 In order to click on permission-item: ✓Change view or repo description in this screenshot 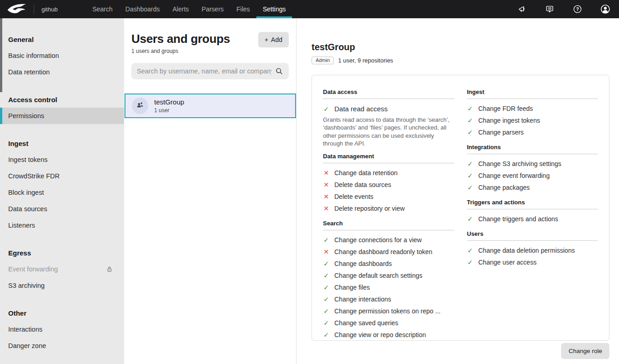, I will do `click(389, 335)`.